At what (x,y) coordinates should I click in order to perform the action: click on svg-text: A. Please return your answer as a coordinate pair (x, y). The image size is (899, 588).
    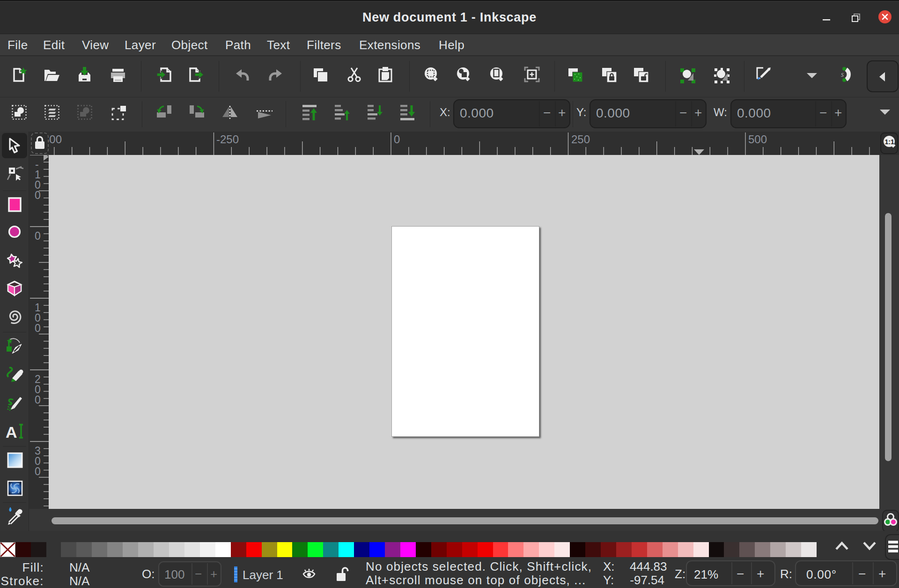
    Looking at the image, I should click on (11, 432).